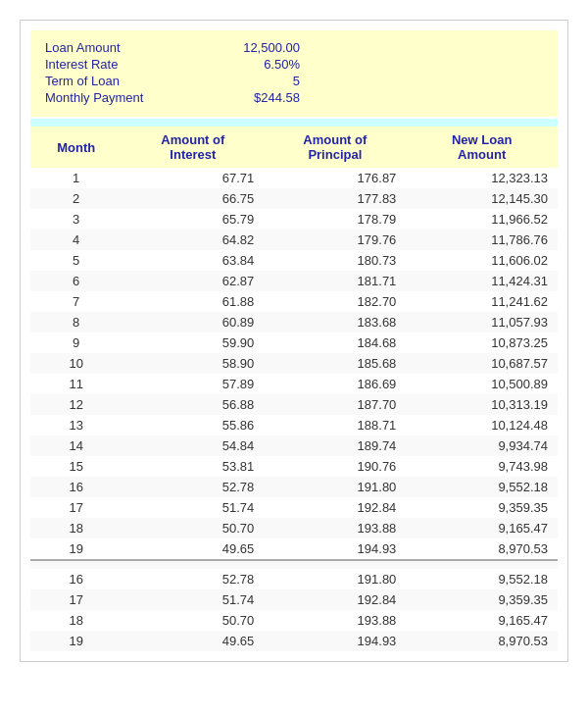 Image resolution: width=588 pixels, height=716 pixels. What do you see at coordinates (76, 147) in the screenshot?
I see `col-month: Month` at bounding box center [76, 147].